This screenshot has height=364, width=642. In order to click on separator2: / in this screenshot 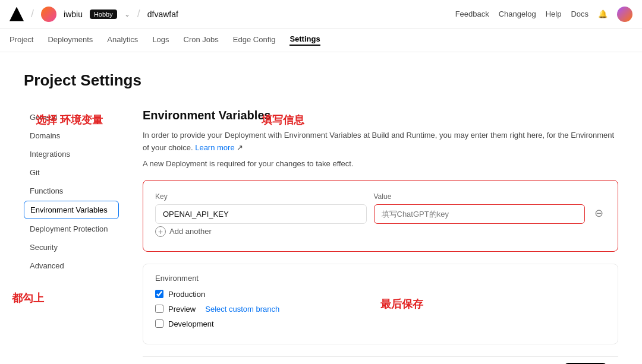, I will do `click(139, 14)`.